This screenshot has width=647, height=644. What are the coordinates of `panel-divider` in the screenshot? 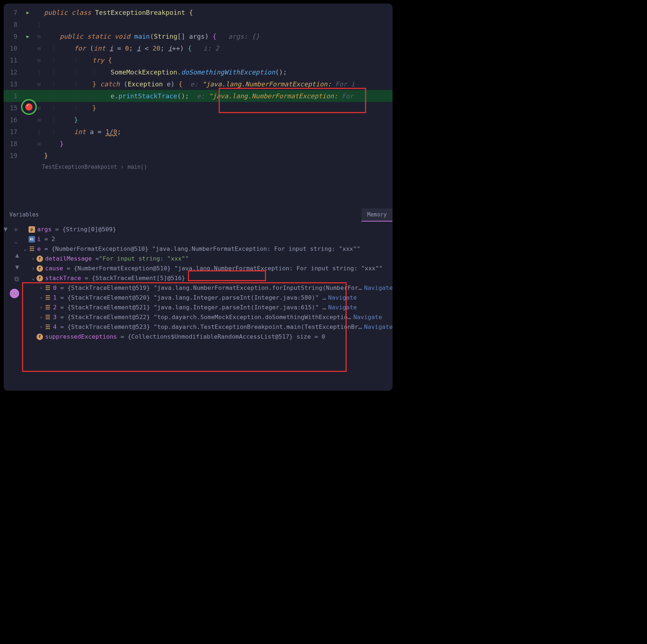 It's located at (198, 190).